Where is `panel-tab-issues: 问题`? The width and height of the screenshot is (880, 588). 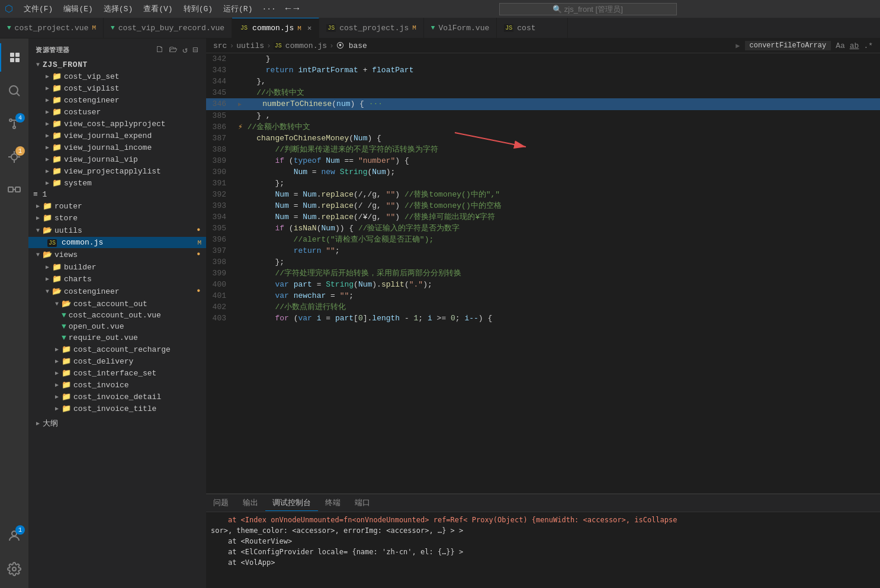
panel-tab-issues: 问题 is located at coordinates (221, 503).